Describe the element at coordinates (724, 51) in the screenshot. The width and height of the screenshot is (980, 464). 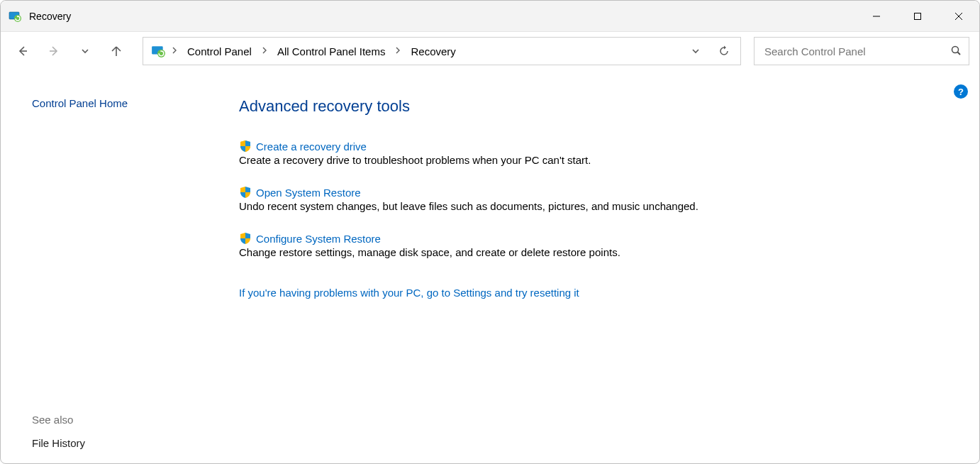
I see `refresh-button` at that location.